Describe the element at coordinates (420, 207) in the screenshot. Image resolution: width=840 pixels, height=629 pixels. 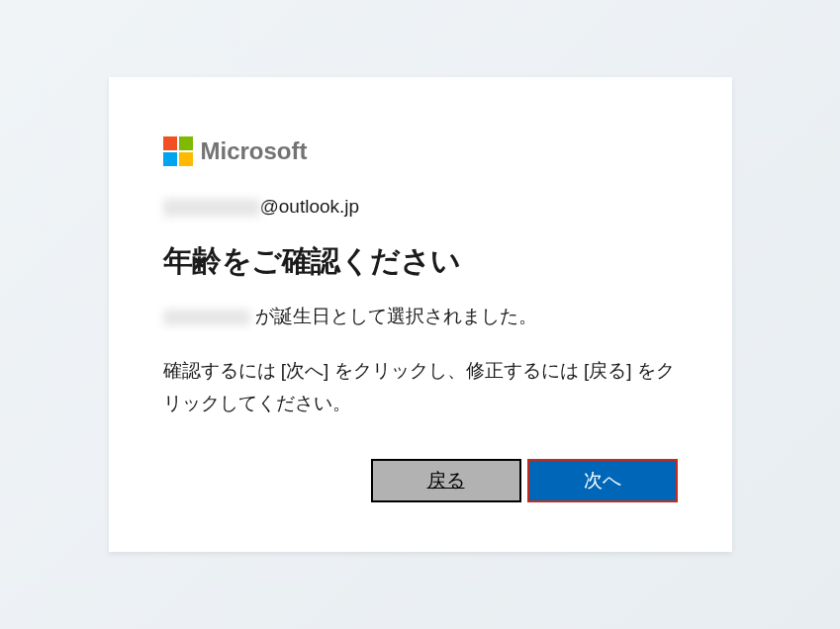
I see `account-email: @outlook.jp` at that location.